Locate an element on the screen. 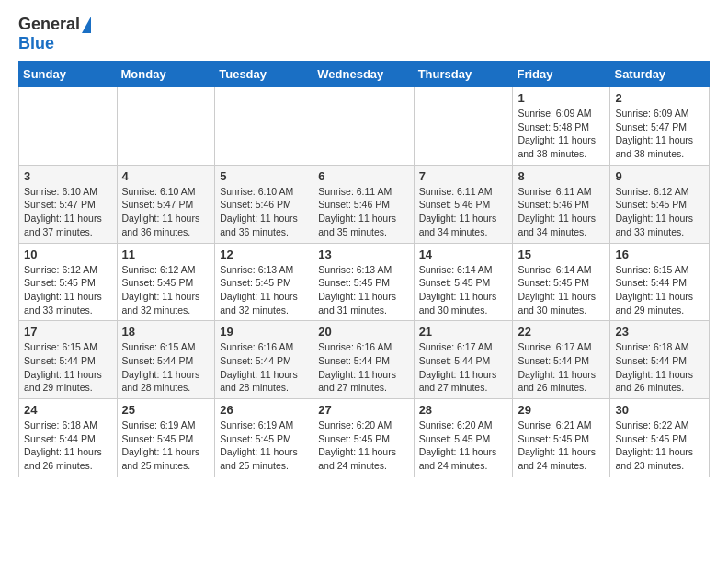 Image resolution: width=728 pixels, height=563 pixels. day-number: 29 is located at coordinates (561, 410).